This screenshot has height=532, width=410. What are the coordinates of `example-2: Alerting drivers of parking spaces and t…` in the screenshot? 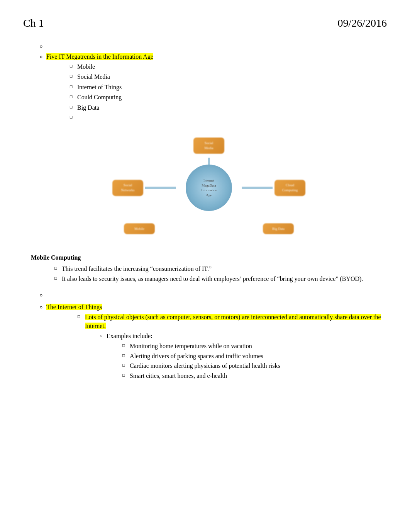 It's located at (254, 356).